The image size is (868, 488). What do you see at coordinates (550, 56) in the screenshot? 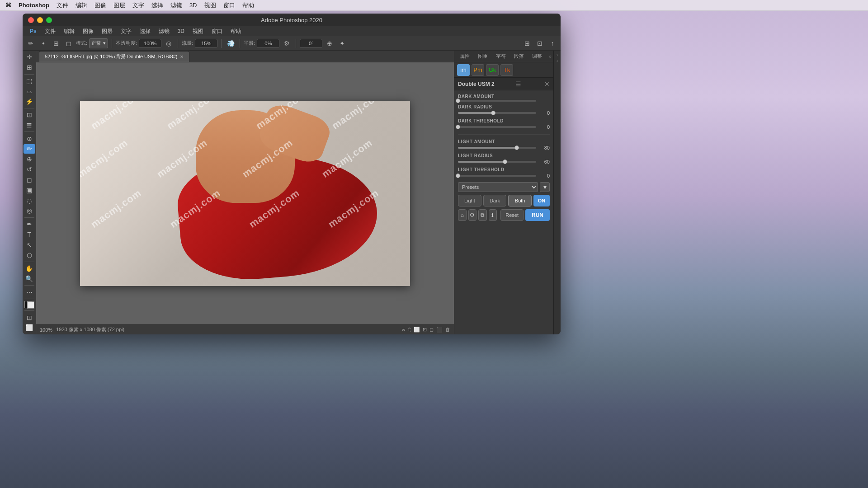
I see `panel-collapse-btn: »` at bounding box center [550, 56].